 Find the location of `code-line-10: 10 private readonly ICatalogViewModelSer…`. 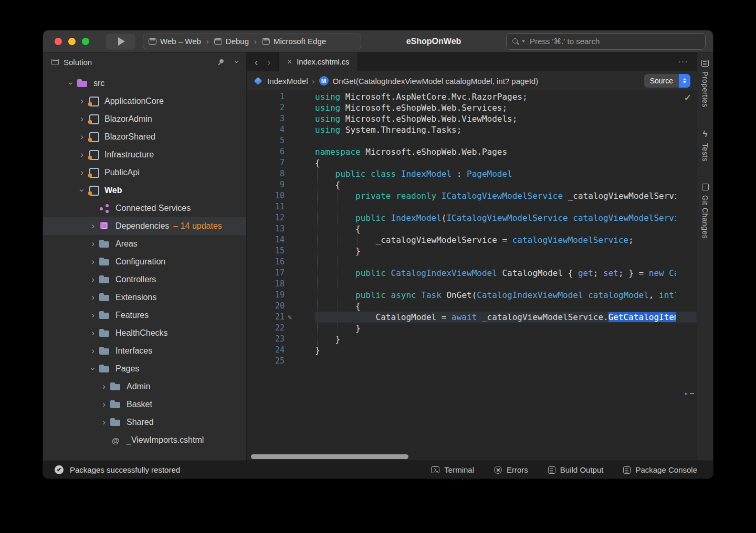

code-line-10: 10 private readonly ICatalogViewModelSer… is located at coordinates (471, 196).